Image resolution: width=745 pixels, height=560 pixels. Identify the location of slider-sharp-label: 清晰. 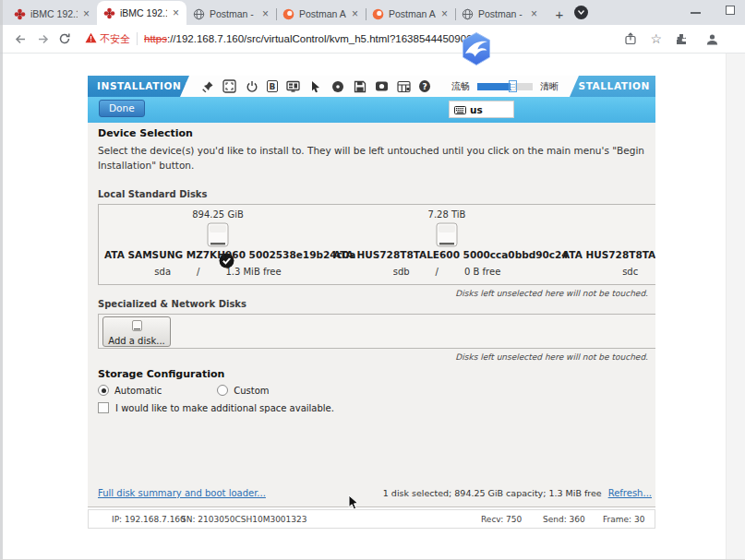
(549, 87).